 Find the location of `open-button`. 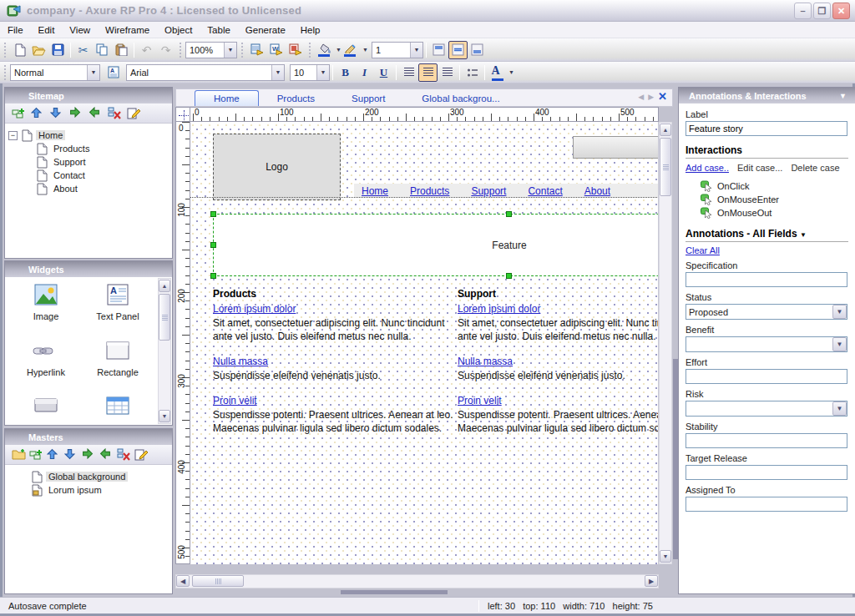

open-button is located at coordinates (38, 50).